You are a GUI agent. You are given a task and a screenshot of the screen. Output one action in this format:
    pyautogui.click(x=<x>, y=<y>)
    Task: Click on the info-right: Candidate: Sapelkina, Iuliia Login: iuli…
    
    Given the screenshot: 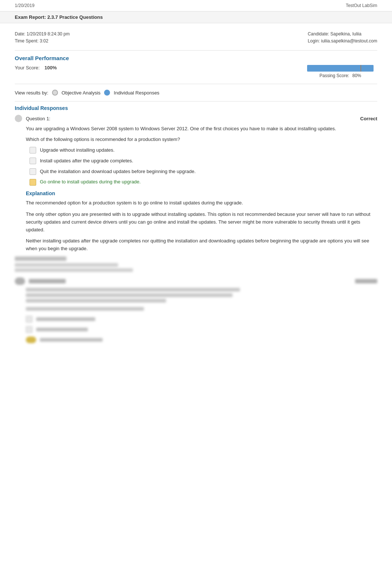 What is the action you would take?
    pyautogui.click(x=343, y=38)
    